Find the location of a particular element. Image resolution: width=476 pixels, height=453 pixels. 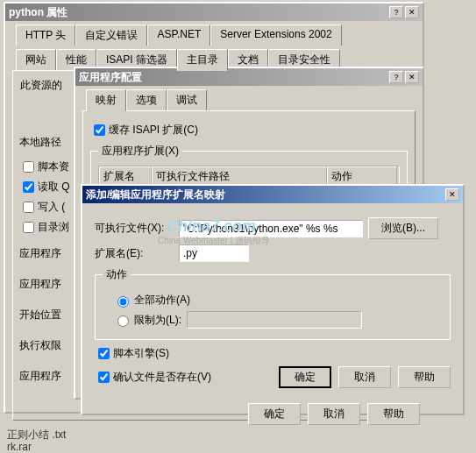

chk-dirbrowse: 目录浏 is located at coordinates (46, 228).